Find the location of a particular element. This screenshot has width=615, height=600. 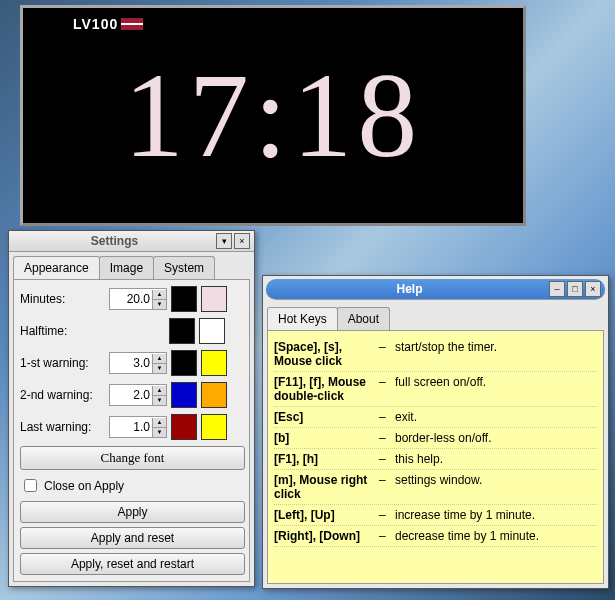

hotkey-key: [Right], [Down] is located at coordinates (326, 536).